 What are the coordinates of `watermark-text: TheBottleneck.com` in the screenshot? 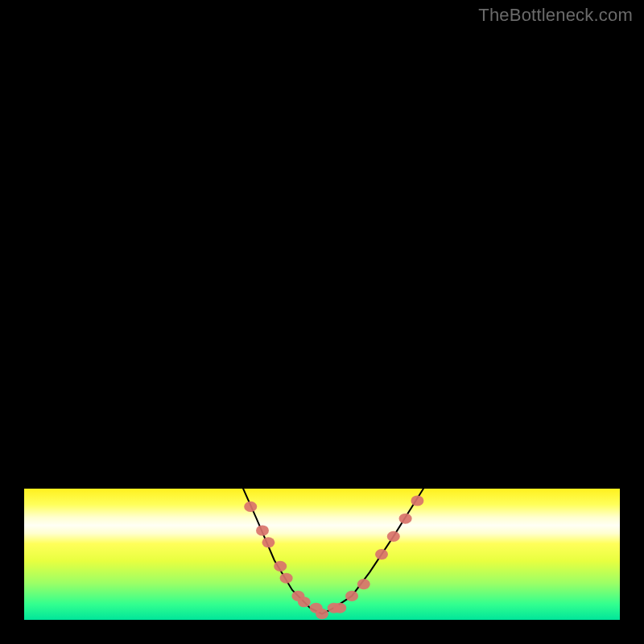 It's located at (555, 15).